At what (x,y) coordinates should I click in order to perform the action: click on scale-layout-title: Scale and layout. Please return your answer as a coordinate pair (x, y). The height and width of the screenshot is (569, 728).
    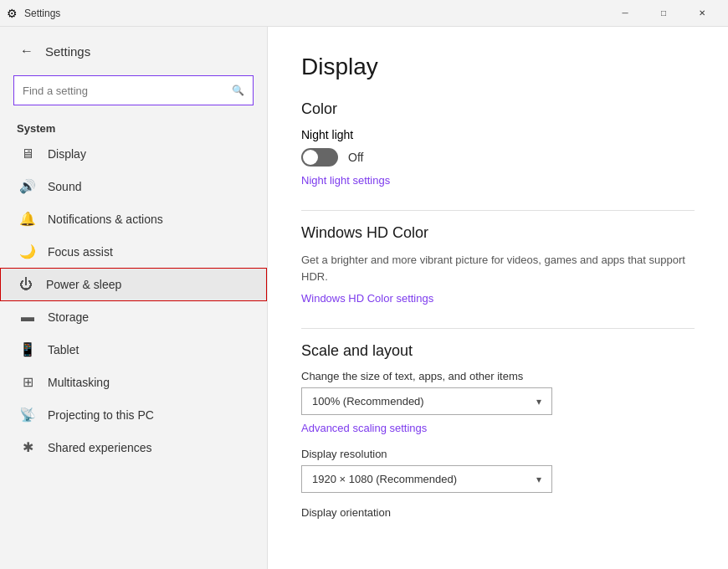
    Looking at the image, I should click on (498, 351).